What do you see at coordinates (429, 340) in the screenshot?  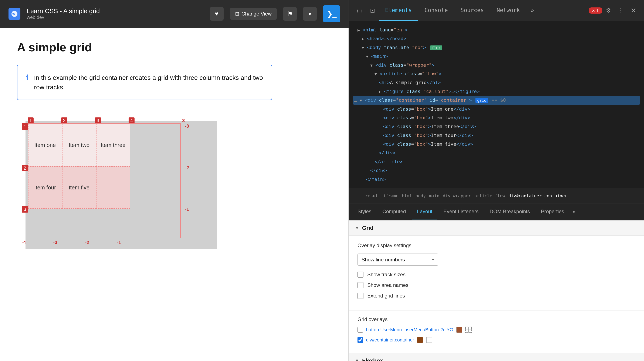 I see `overlay-2-grid-icon` at bounding box center [429, 340].